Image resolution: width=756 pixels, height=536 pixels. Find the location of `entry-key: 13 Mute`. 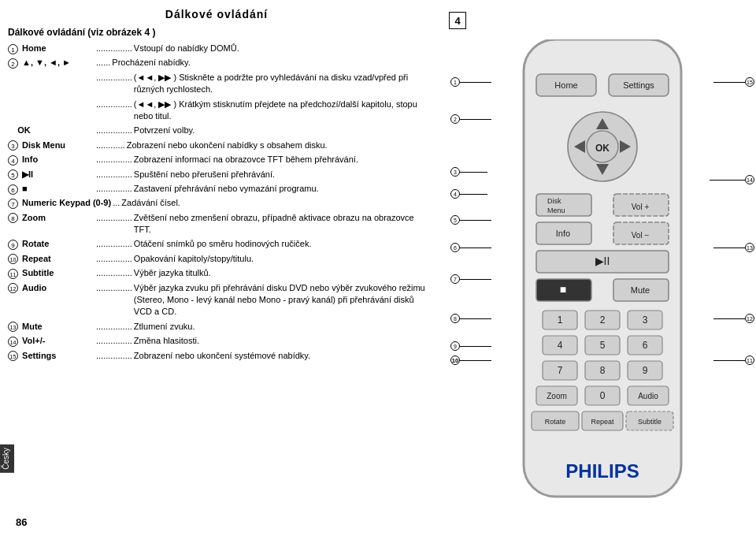

entry-key: 13 Mute is located at coordinates (51, 326).